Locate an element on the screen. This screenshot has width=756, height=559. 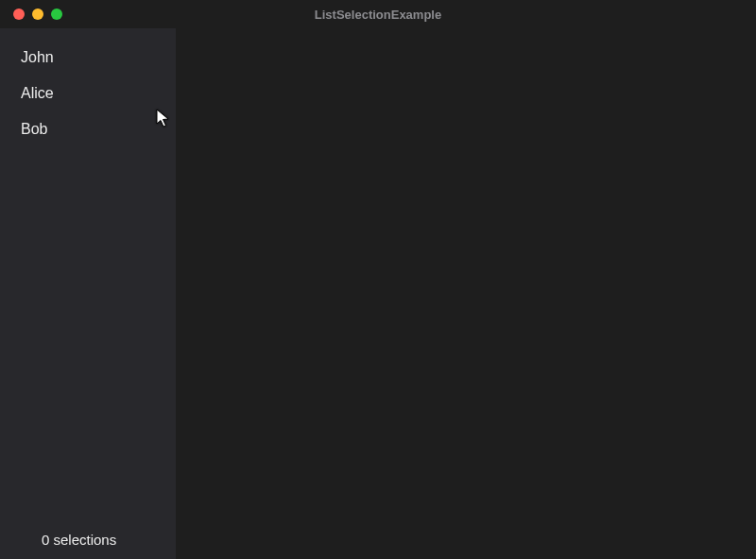
window-title: ListSelectionExample is located at coordinates (378, 15).